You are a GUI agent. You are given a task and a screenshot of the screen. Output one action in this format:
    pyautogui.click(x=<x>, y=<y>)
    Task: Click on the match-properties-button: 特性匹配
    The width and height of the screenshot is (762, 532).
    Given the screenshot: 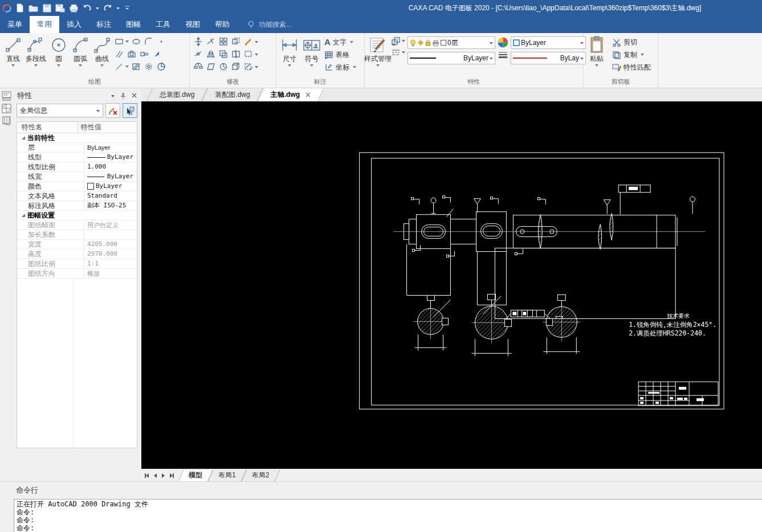 What is the action you would take?
    pyautogui.click(x=631, y=67)
    